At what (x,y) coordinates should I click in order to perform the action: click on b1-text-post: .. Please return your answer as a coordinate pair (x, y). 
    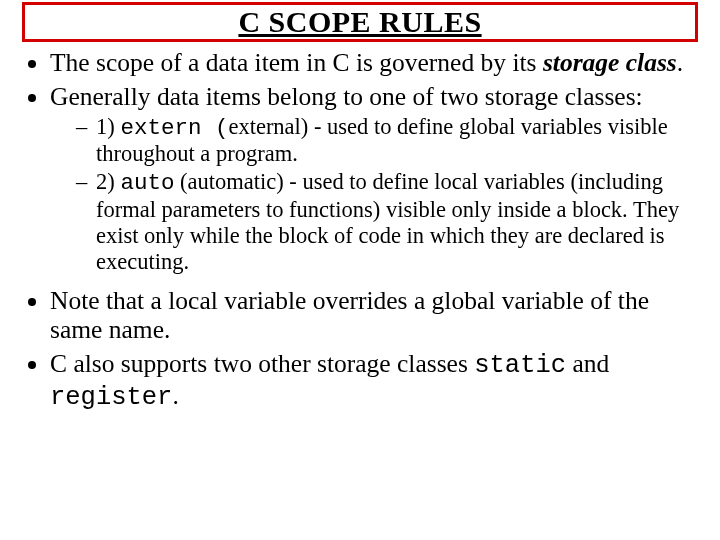
    Looking at the image, I should click on (680, 62).